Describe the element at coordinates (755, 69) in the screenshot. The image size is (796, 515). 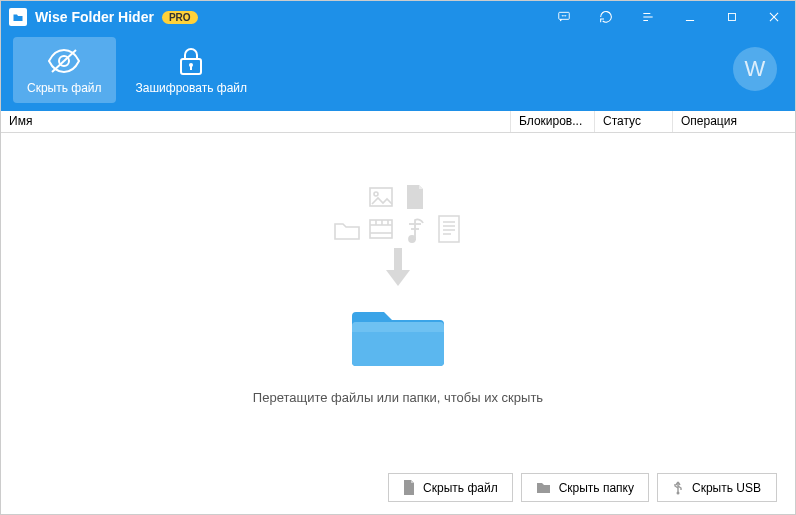
I see `avatar: W` at that location.